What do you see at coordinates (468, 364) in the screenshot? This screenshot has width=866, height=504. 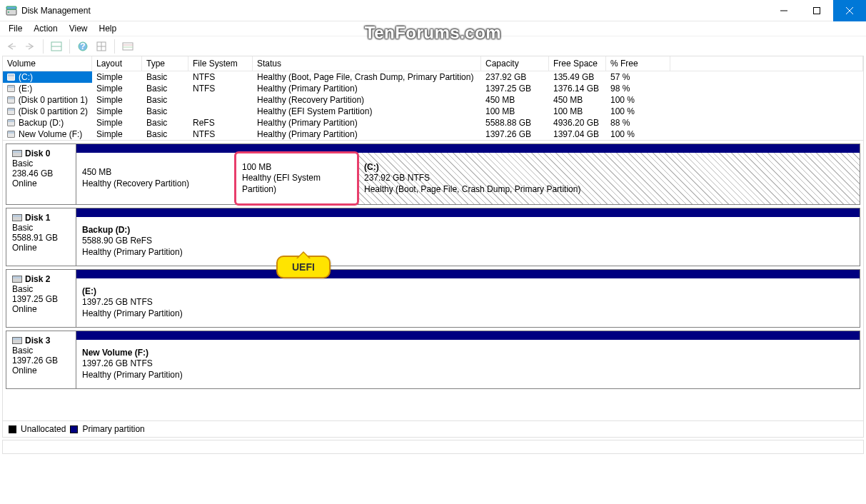 I see `partition-box: New Volume (F:)1397.26 GB NTFSHealthy (P…` at bounding box center [468, 364].